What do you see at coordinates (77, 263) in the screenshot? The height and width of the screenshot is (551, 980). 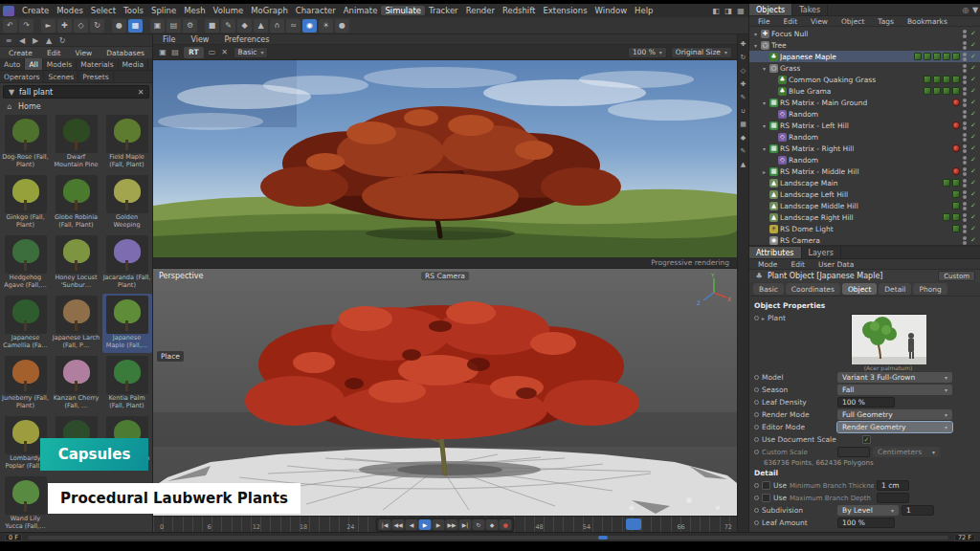 I see `asset-item: Honey Locust 'Sunbur…` at bounding box center [77, 263].